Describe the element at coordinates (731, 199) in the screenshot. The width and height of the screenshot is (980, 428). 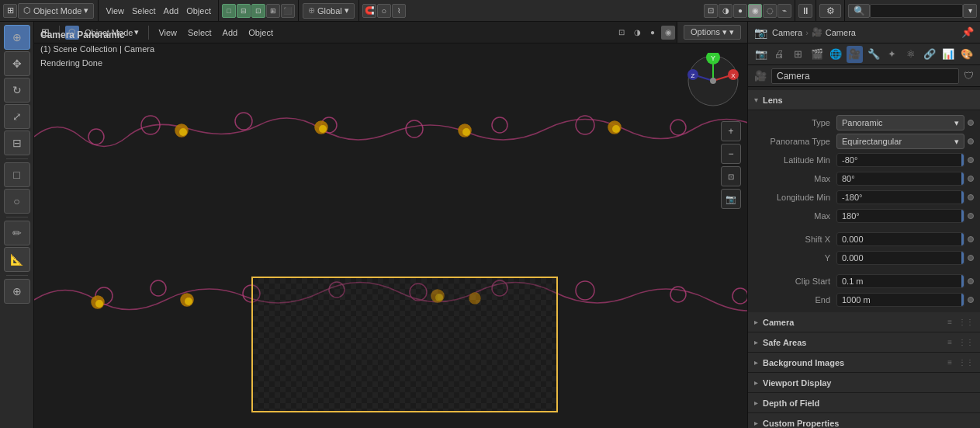
I see `camera-view-btn: 📷` at that location.